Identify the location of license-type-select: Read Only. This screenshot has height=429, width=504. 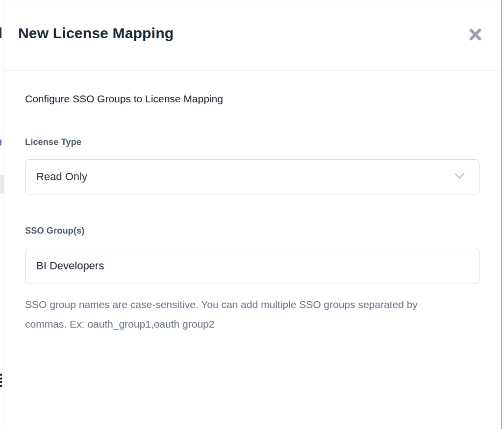
(252, 177).